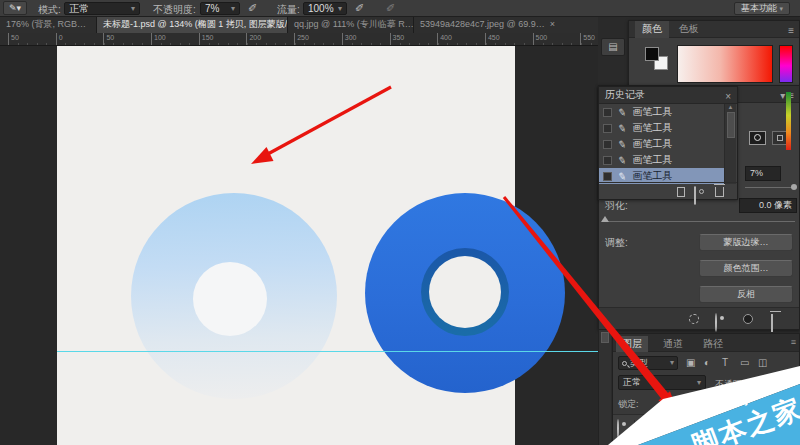 Image resolution: width=800 pixels, height=445 pixels. I want to click on airbrush-icon: ✐, so click(360, 8).